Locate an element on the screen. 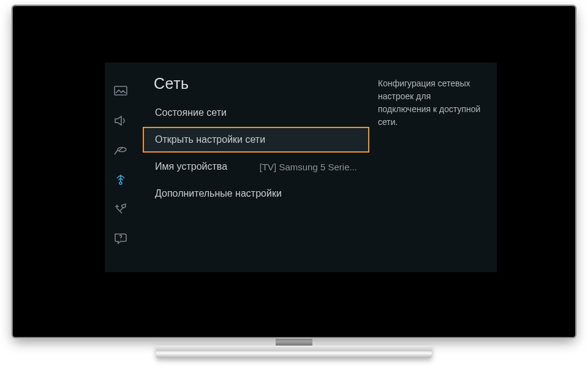 The height and width of the screenshot is (386, 588). info-panel: Конфигурация сетевых настроек для подклю… is located at coordinates (433, 167).